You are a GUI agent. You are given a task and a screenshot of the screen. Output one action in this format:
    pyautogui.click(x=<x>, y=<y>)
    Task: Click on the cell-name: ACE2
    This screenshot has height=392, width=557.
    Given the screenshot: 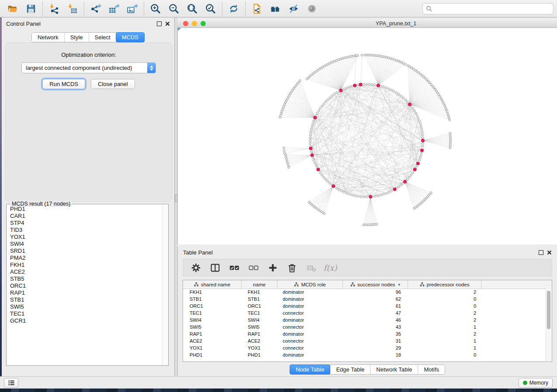 What is the action you would take?
    pyautogui.click(x=259, y=341)
    